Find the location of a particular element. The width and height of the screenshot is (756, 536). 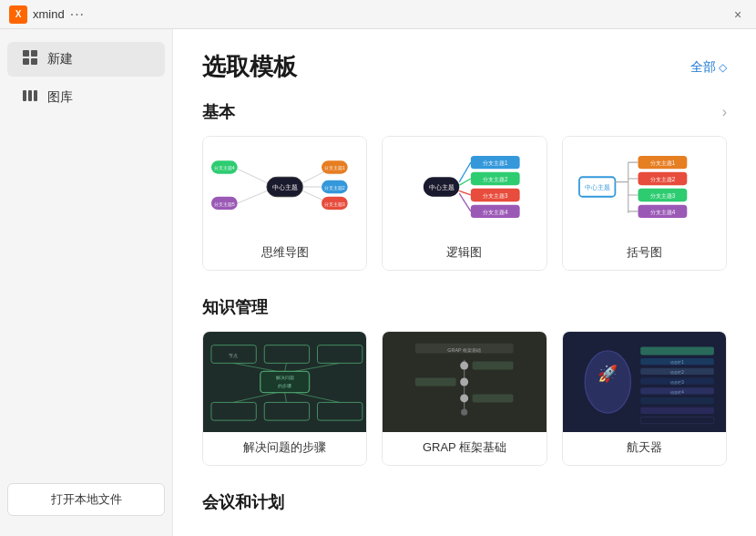

svg-text: 信息栏1 is located at coordinates (678, 363).